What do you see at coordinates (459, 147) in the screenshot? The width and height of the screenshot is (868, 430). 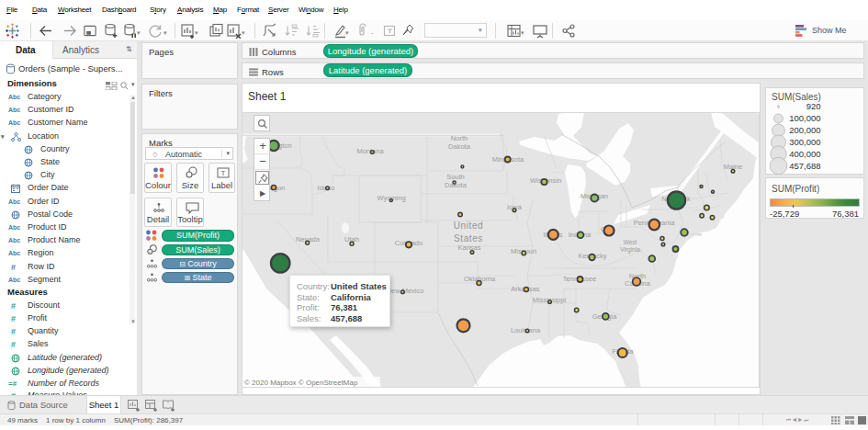 I see `svg-text: Dakota` at bounding box center [459, 147].